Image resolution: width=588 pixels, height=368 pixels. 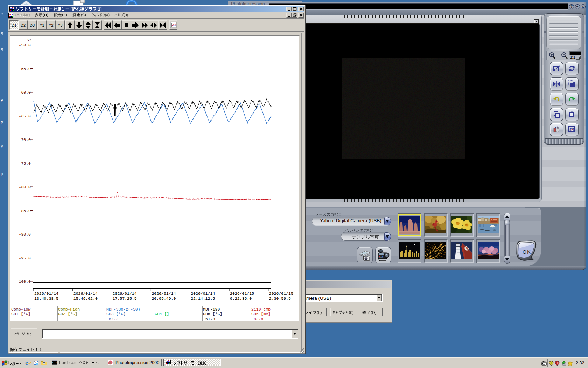 I want to click on svg-text: -70.0, so click(x=24, y=139).